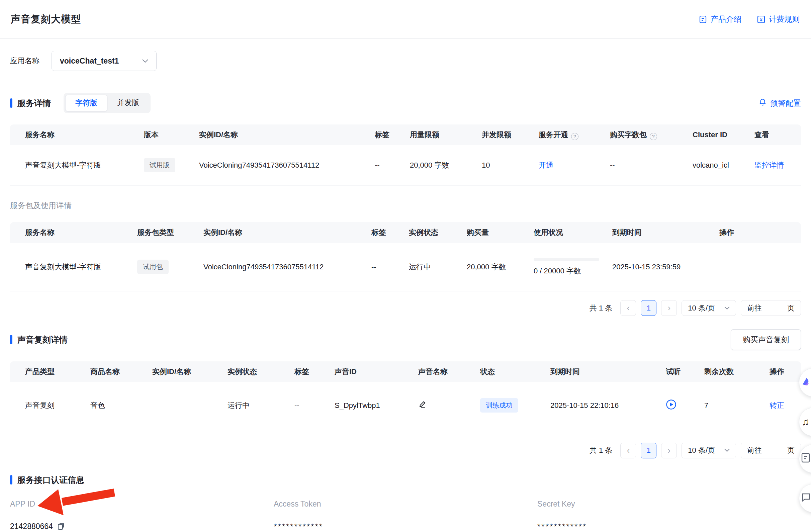 This screenshot has height=532, width=811. Describe the element at coordinates (778, 19) in the screenshot. I see `billing-rules-link: ¥ 计费规则` at that location.